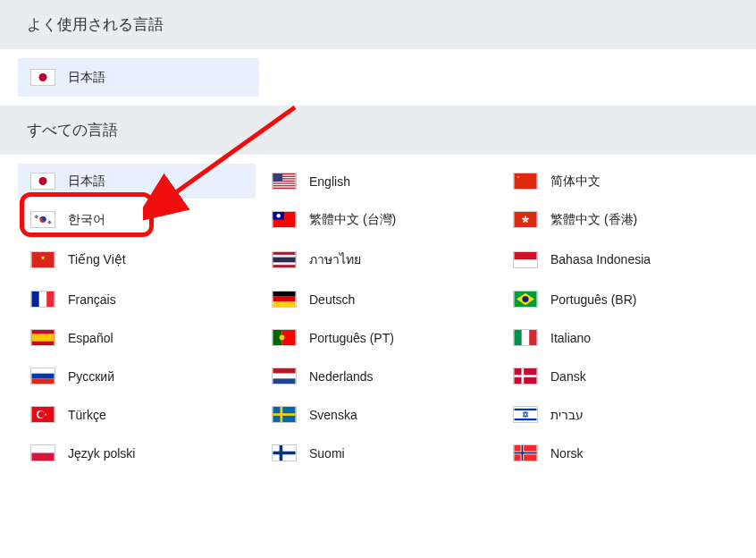  What do you see at coordinates (525, 415) in the screenshot?
I see `flag-il-icon` at bounding box center [525, 415].